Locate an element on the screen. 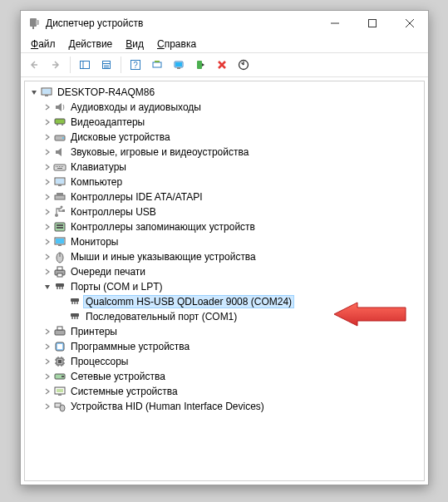 The width and height of the screenshot is (448, 502). network-adapter-icon is located at coordinates (60, 376).